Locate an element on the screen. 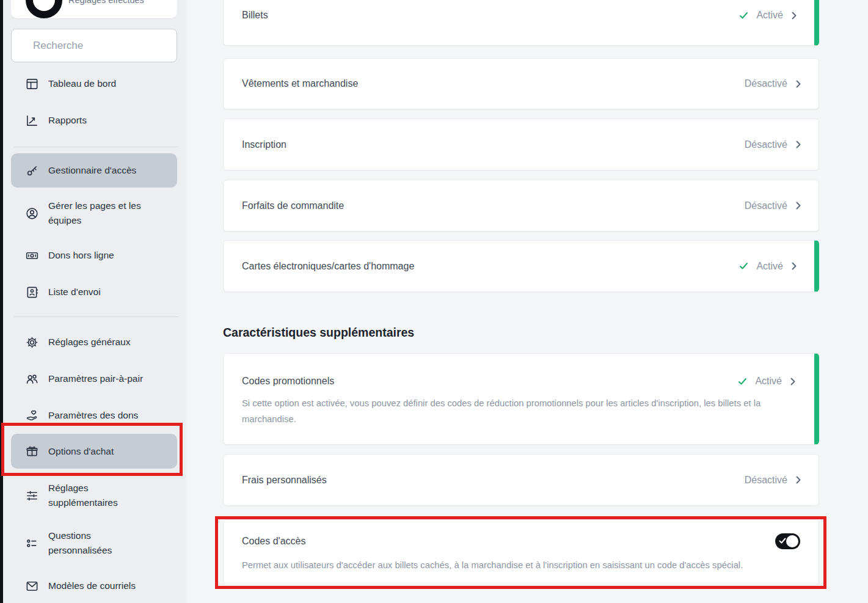  sidebar-item-pages-teams: Gérer les pages et les équipes is located at coordinates (94, 213).